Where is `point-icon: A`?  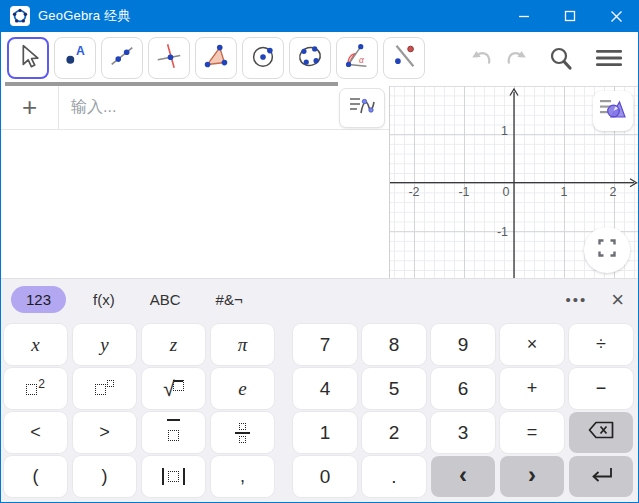 point-icon: A is located at coordinates (75, 58).